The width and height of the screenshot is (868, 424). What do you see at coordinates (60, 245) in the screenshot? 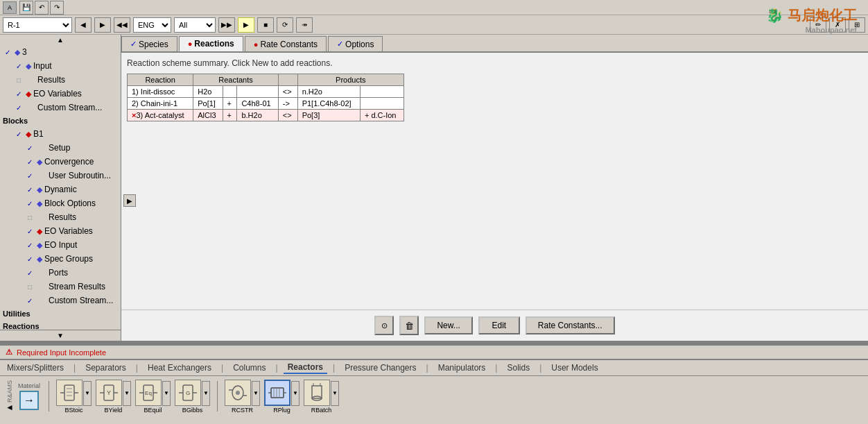
I see `sidebar-item-eo-input: ✓ ◆ EO Input` at bounding box center [60, 245].